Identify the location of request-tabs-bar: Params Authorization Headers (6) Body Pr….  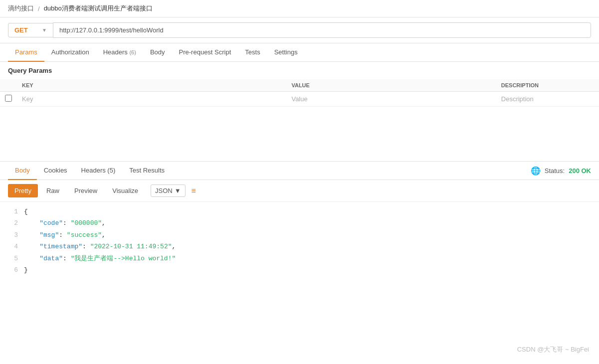
(299, 53).